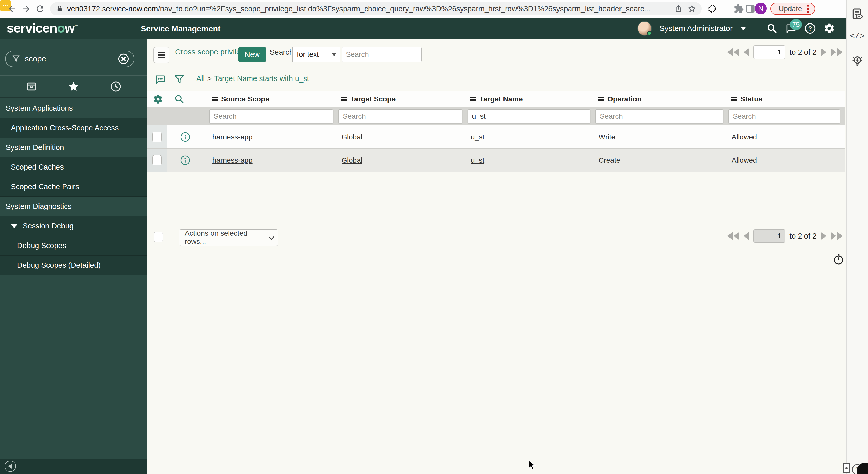 The height and width of the screenshot is (474, 868). What do you see at coordinates (791, 28) in the screenshot?
I see `conversations-icon: 75` at bounding box center [791, 28].